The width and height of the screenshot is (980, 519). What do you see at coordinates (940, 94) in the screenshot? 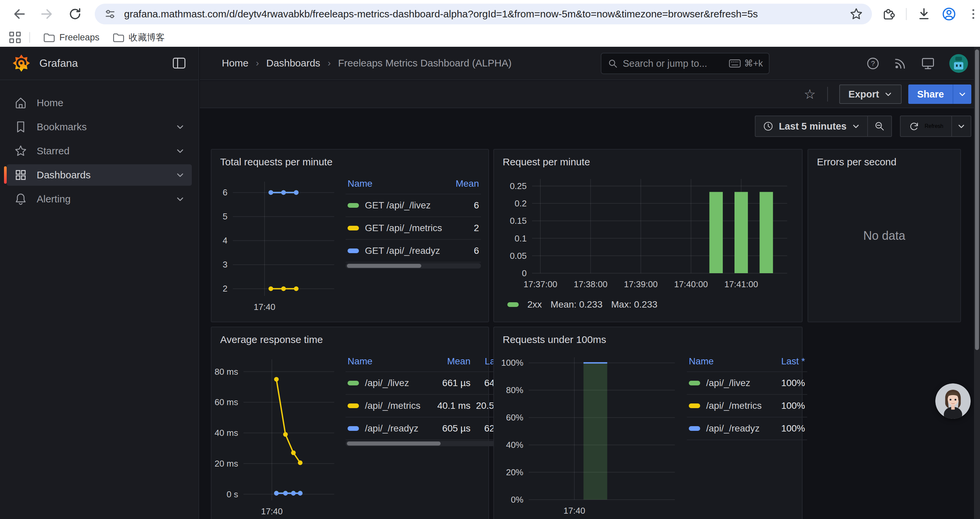
I see `share-button: Share` at bounding box center [940, 94].